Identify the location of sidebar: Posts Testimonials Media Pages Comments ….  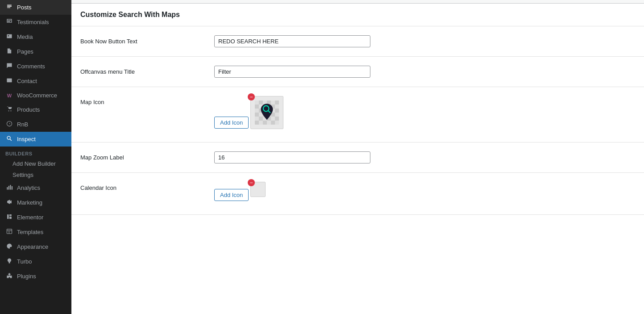
(36, 157).